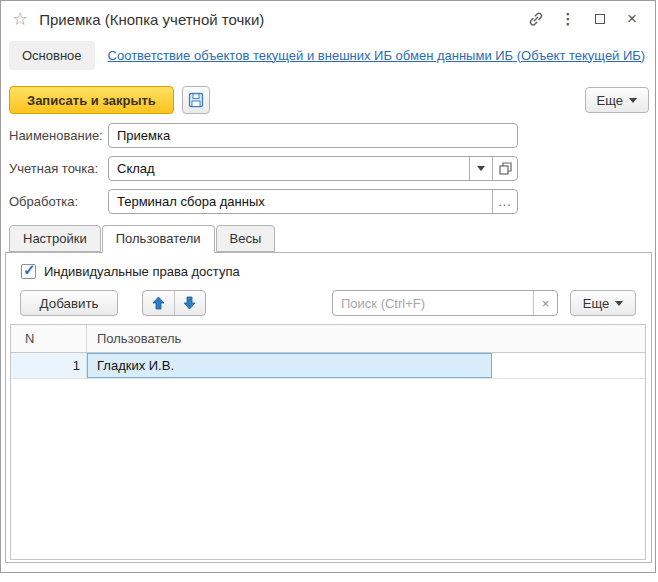  What do you see at coordinates (328, 366) in the screenshot?
I see `table-row: 1 Гладких И.В.` at bounding box center [328, 366].